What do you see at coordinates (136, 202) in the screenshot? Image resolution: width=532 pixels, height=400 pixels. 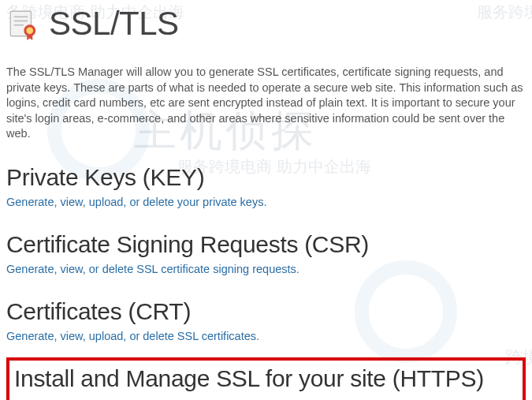 I see `link-private-keys: Generate, view, upload, or delete your p…` at bounding box center [136, 202].